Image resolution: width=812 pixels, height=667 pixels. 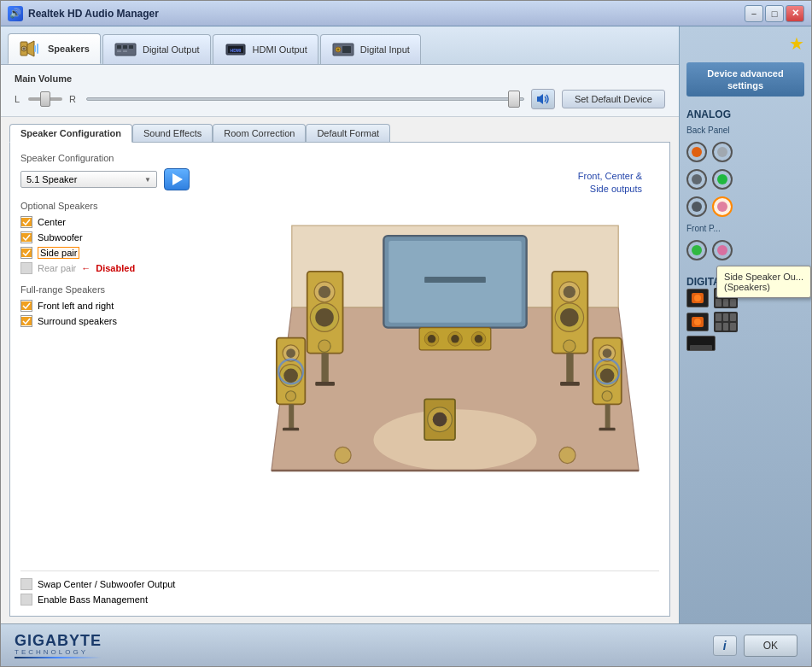 I want to click on label-bass: Enable Bass Management, so click(x=92, y=600).